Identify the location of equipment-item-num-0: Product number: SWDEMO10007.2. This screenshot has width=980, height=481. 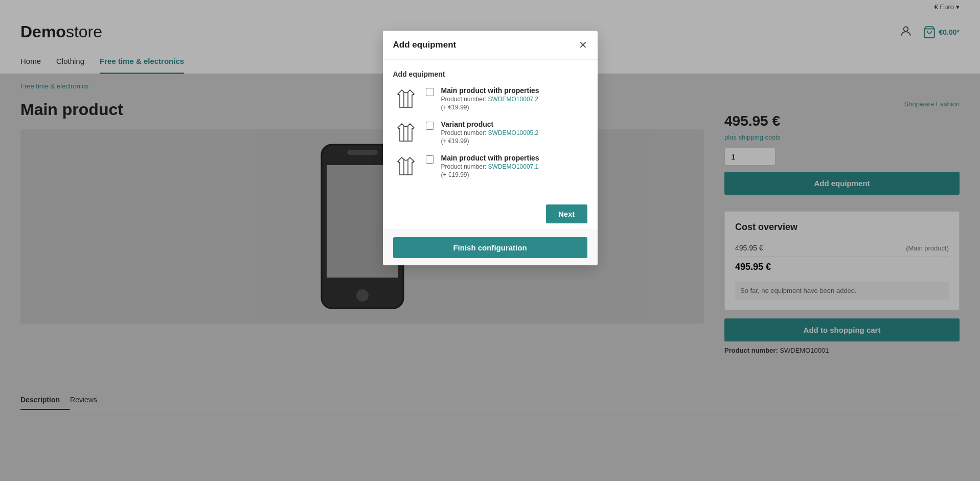
(514, 99).